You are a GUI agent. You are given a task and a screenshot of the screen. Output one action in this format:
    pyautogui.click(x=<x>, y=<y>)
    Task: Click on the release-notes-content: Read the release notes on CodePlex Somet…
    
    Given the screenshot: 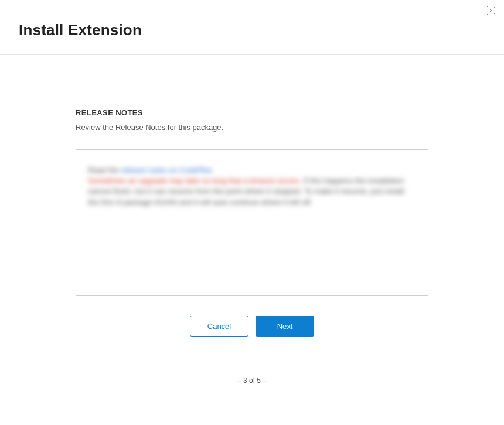 What is the action you would take?
    pyautogui.click(x=252, y=186)
    